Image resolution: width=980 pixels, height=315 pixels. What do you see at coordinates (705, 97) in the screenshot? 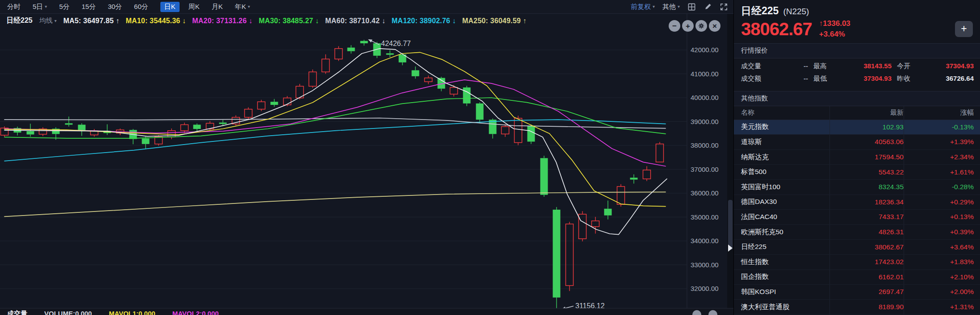
I see `svg-text: 40000.00` at bounding box center [705, 97].